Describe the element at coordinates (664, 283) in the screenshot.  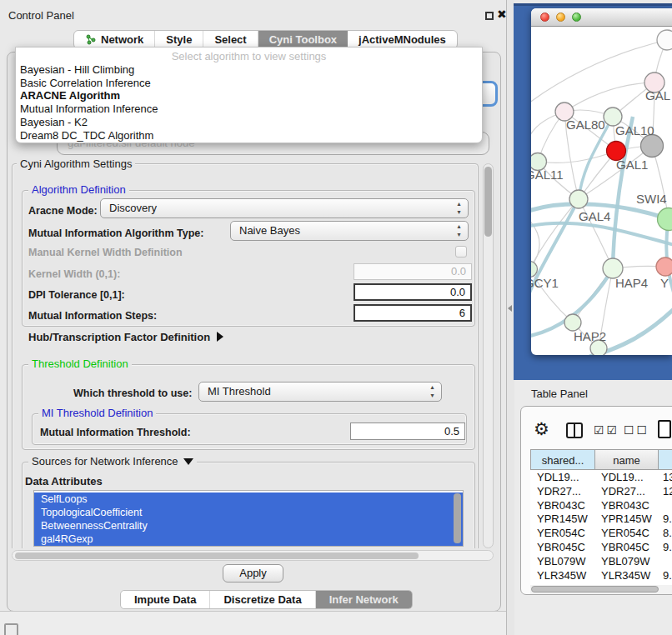
I see `network-node-label: Y` at that location.